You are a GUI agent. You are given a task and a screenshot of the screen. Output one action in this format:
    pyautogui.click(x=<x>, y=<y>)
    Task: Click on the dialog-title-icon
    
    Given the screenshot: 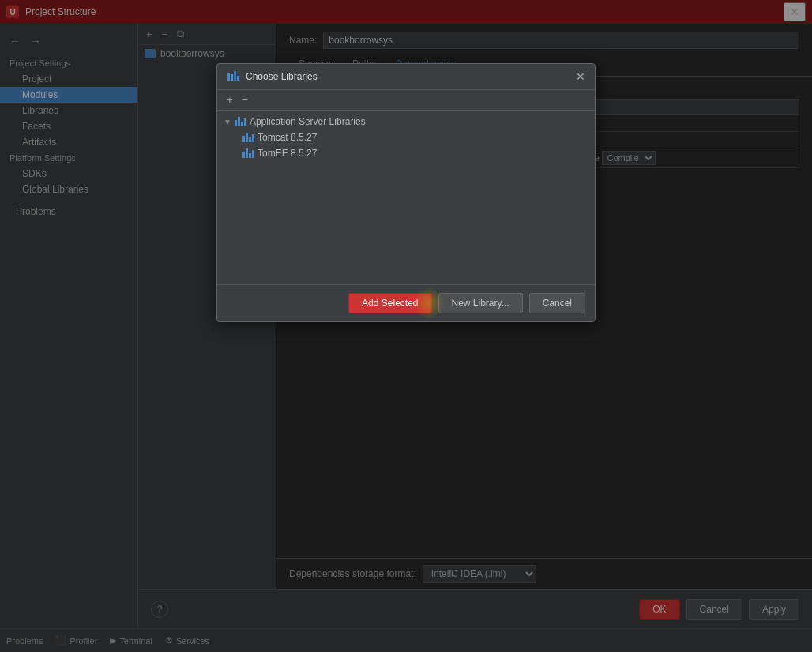 What is the action you would take?
    pyautogui.click(x=233, y=77)
    